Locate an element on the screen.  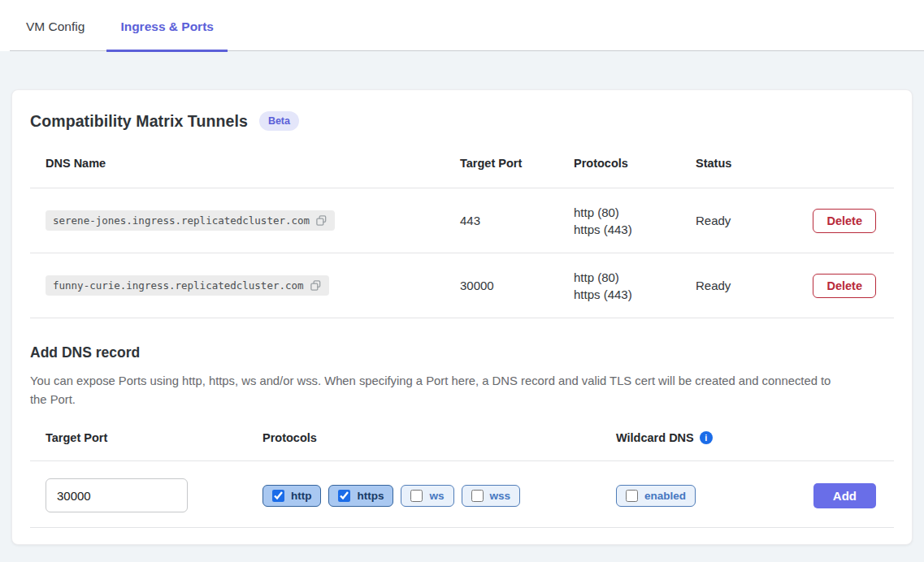
tunnels-table-header: DNS Name Target Port Protocols Status is located at coordinates (462, 159).